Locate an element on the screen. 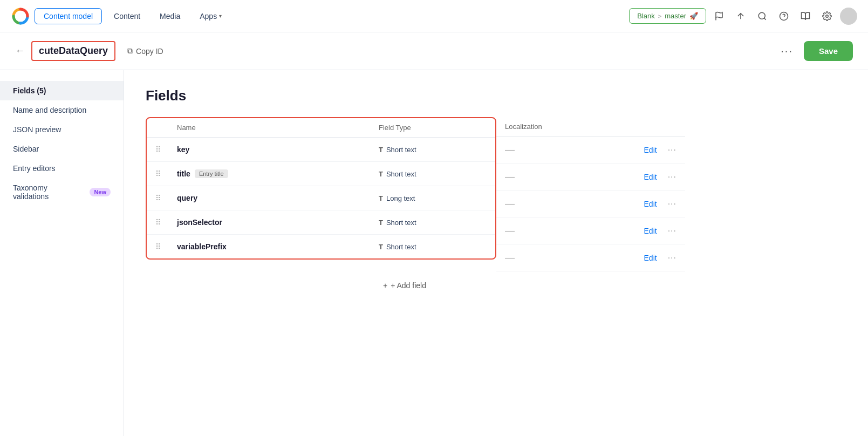 This screenshot has height=436, width=868. back-button: ← is located at coordinates (20, 51).